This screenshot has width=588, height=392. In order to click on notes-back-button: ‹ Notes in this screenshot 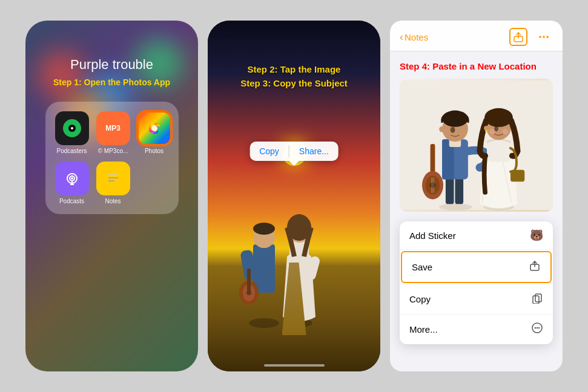, I will do `click(414, 38)`.